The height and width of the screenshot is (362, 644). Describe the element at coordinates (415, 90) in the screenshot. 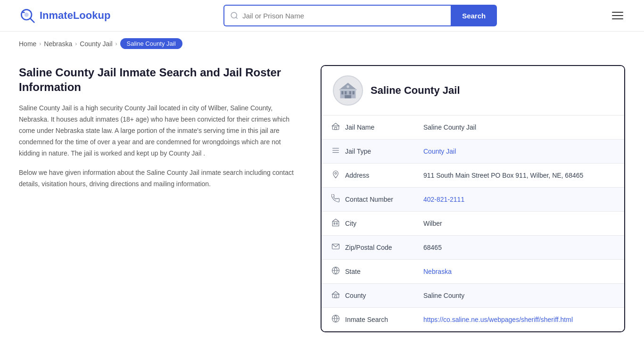

I see `card-title: Saline County Jail` at that location.